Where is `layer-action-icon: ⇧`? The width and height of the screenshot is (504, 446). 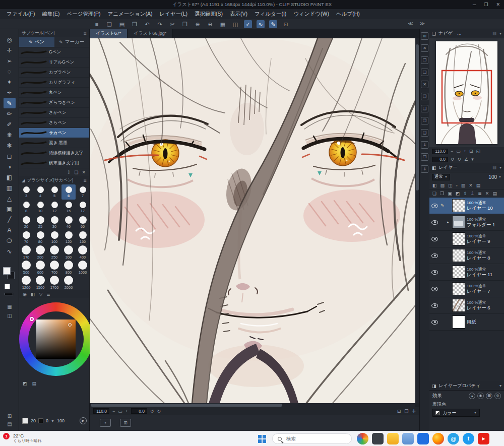
layer-action-icon: ⇧ is located at coordinates (465, 194).